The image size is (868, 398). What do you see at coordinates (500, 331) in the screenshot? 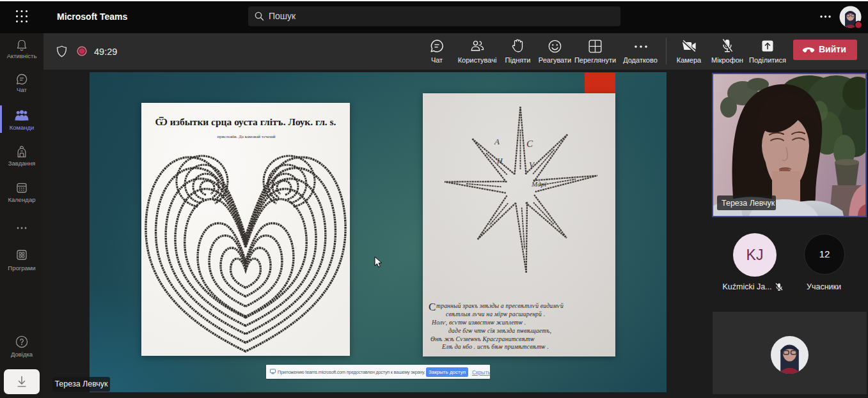
I see `svg-text:даде бгѡ чтѡ сїя звѣзда пѡвѣща: даде бгѡ чтѡ сїя звѣзда пѡвѣщаетъ,` at bounding box center [500, 331].